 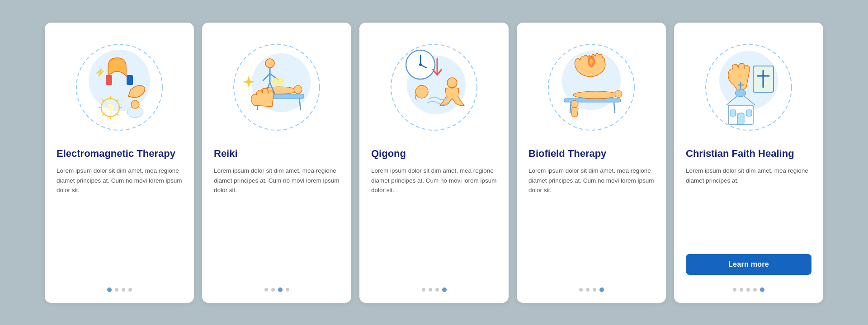 What do you see at coordinates (591, 87) in the screenshot?
I see `illustration-biofield` at bounding box center [591, 87].